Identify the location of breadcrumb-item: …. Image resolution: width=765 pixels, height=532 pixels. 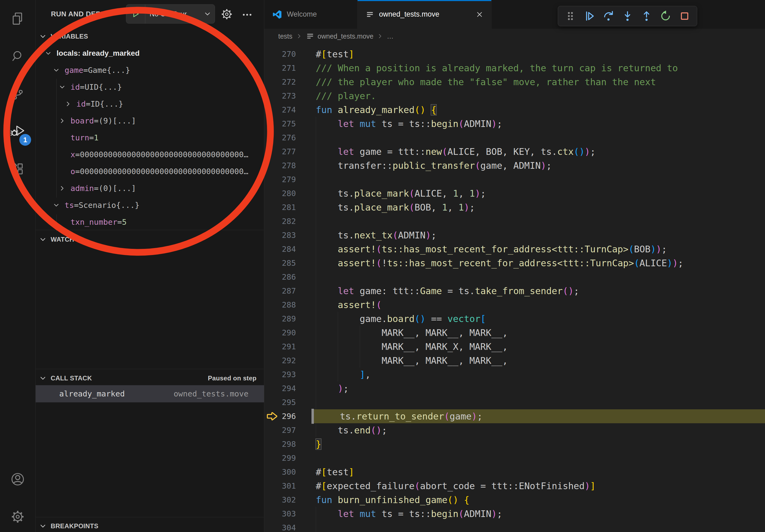
(390, 36).